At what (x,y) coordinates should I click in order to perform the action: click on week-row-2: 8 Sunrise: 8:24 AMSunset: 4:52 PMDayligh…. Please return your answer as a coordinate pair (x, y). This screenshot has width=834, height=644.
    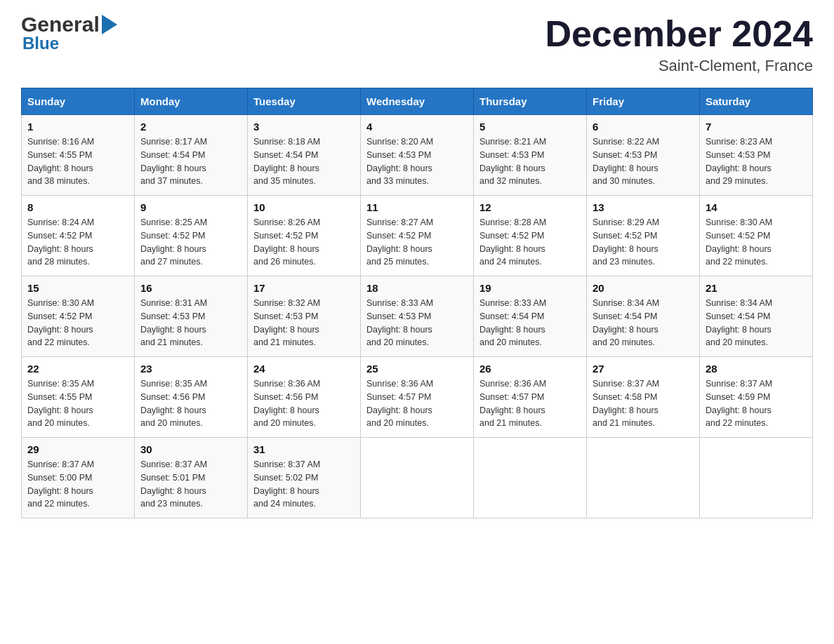
    Looking at the image, I should click on (417, 236).